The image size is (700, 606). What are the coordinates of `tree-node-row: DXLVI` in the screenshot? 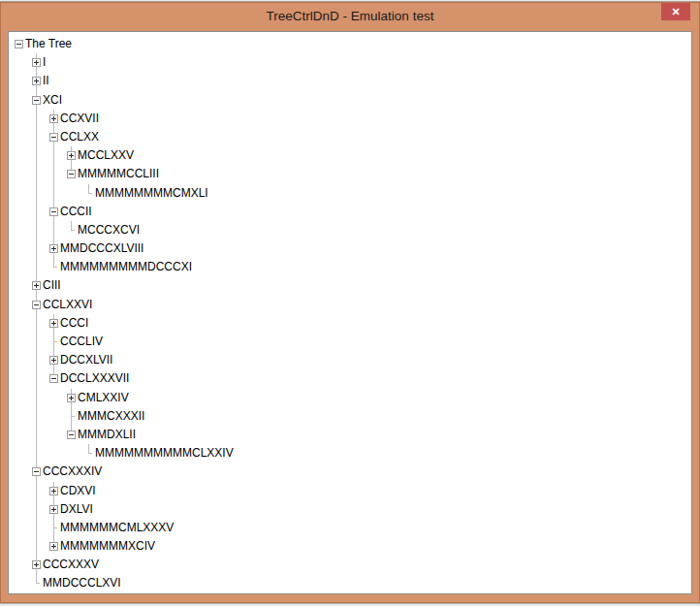 It's located at (350, 510).